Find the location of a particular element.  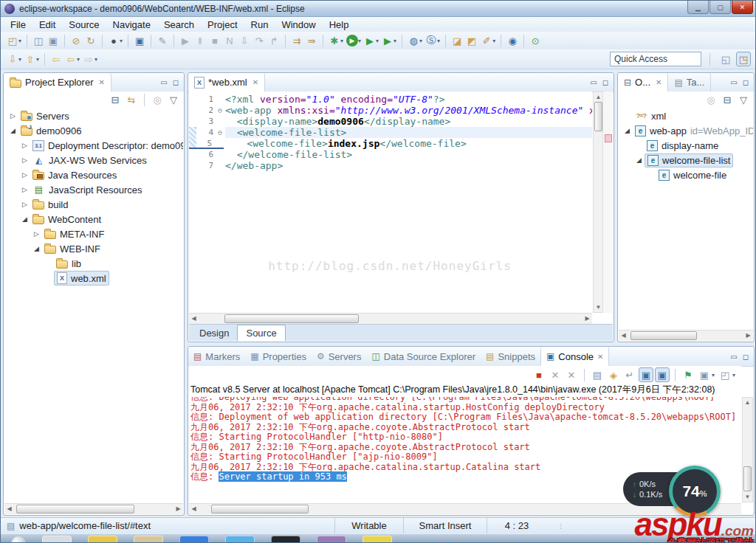

show-on-stdout-icon: ▣ is located at coordinates (646, 375).